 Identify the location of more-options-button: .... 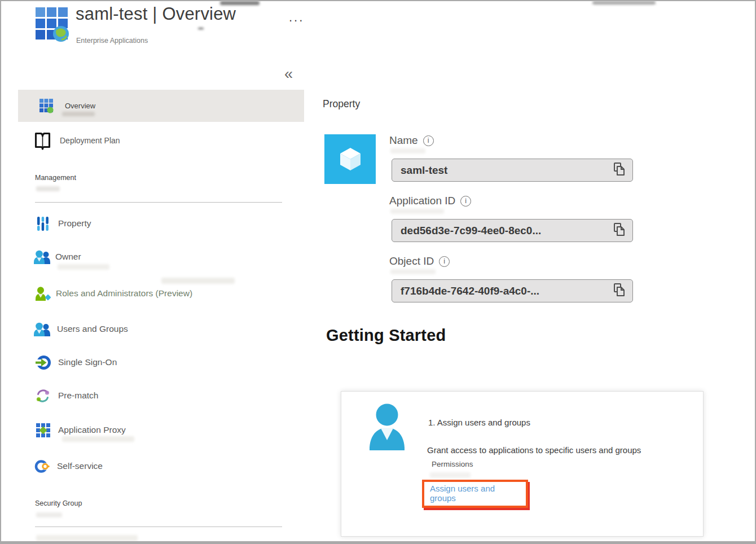
(297, 17).